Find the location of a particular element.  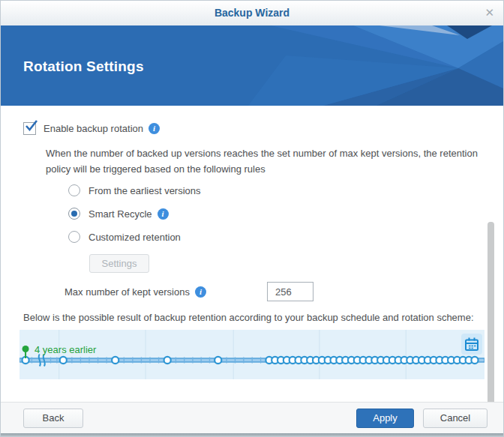

max-versions-label: Max number of kept versions is located at coordinates (128, 292).